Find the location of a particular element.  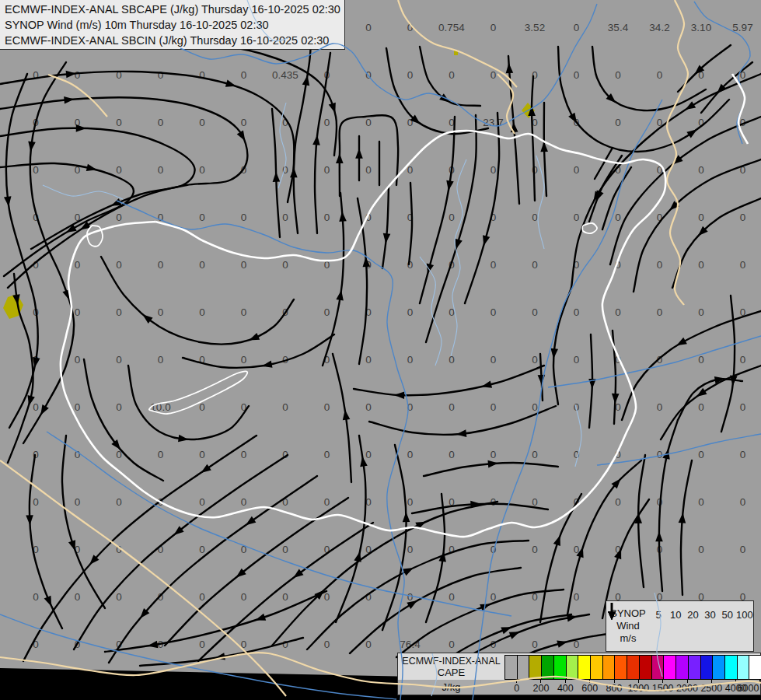

wind-legend-unit: m/s is located at coordinates (628, 639).